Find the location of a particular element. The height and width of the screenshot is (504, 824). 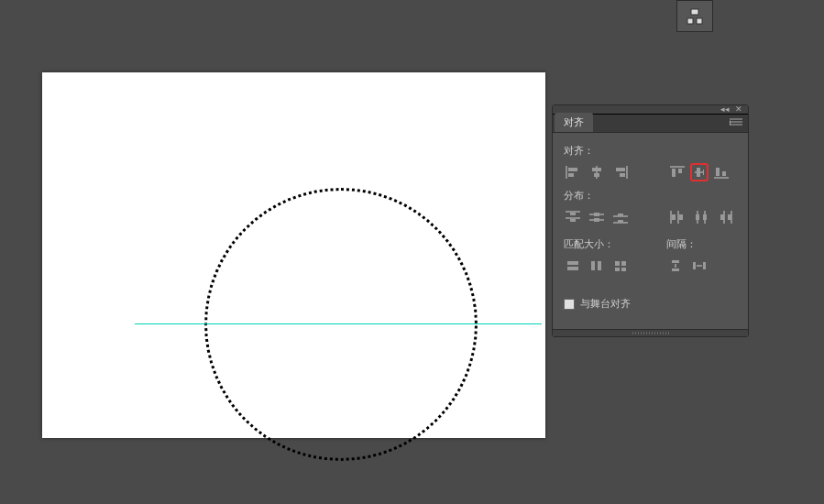

panel-resize-handle is located at coordinates (651, 333).